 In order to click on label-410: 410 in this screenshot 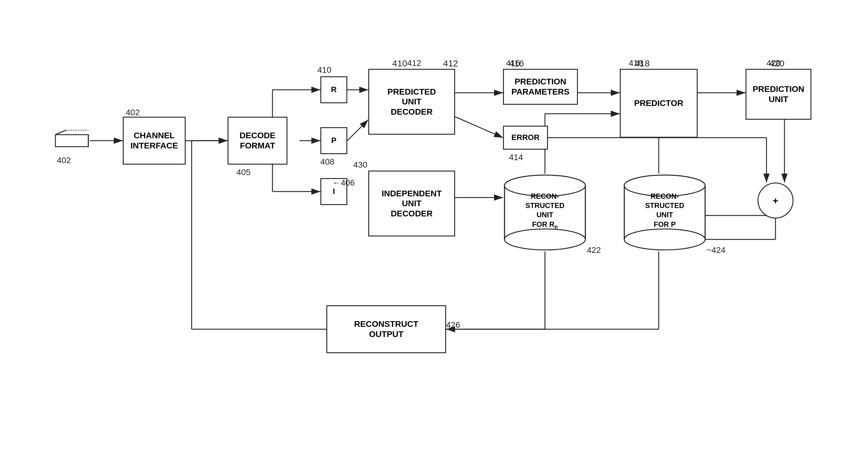, I will do `click(324, 70)`.